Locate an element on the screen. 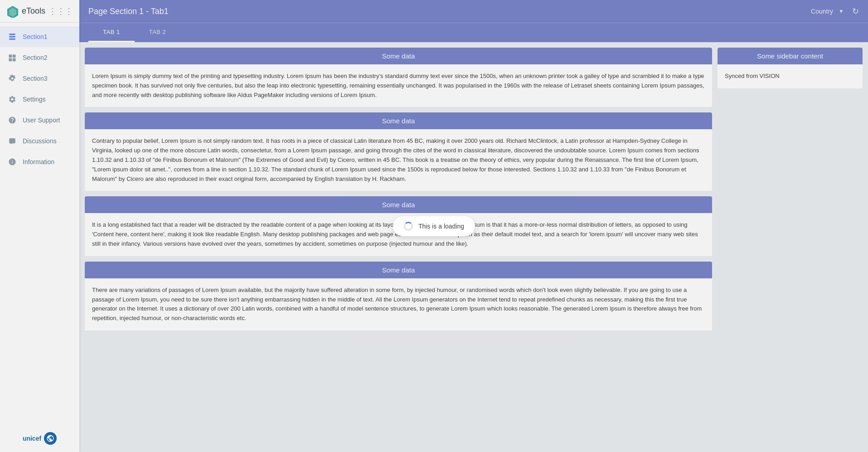  card-4: Some data There are many variations of p… is located at coordinates (398, 296).